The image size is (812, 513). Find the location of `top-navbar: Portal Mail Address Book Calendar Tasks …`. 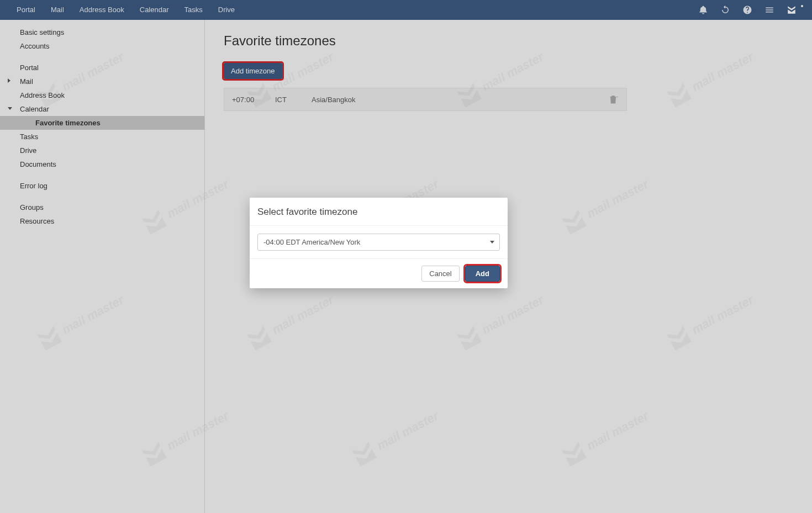

top-navbar: Portal Mail Address Book Calendar Tasks … is located at coordinates (406, 10).